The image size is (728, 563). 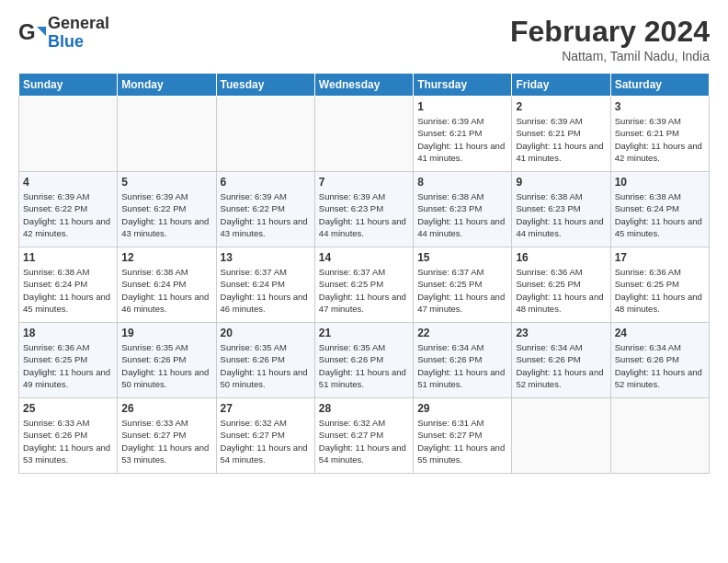 I want to click on day-number: 27, so click(x=266, y=408).